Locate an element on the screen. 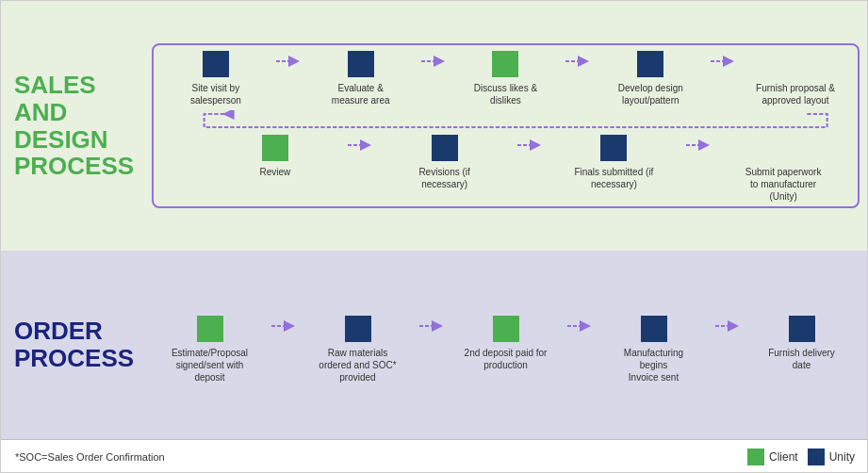 The height and width of the screenshot is (473, 868). step-submit-label: Submit paperwork to manufacturer (Unity) is located at coordinates (783, 185).